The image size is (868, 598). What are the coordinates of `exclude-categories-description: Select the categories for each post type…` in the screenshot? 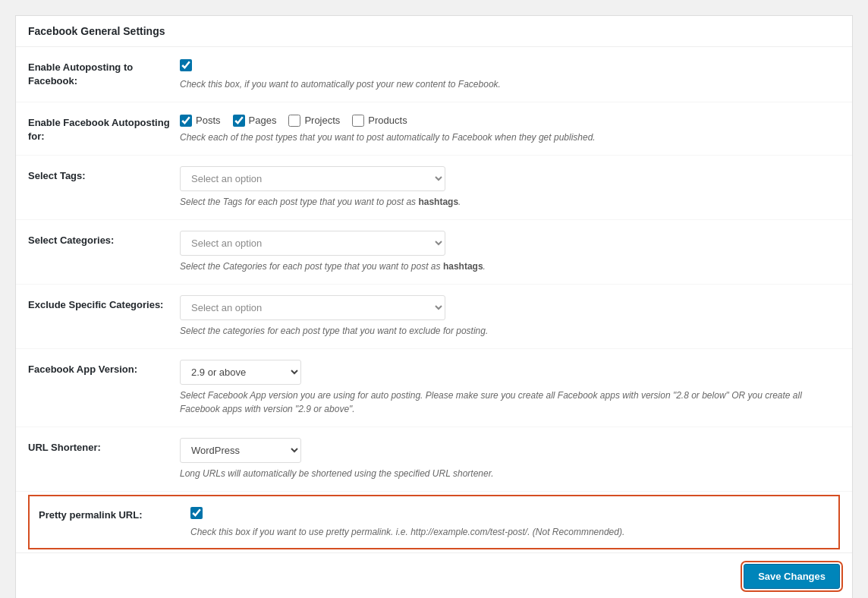 It's located at (510, 331).